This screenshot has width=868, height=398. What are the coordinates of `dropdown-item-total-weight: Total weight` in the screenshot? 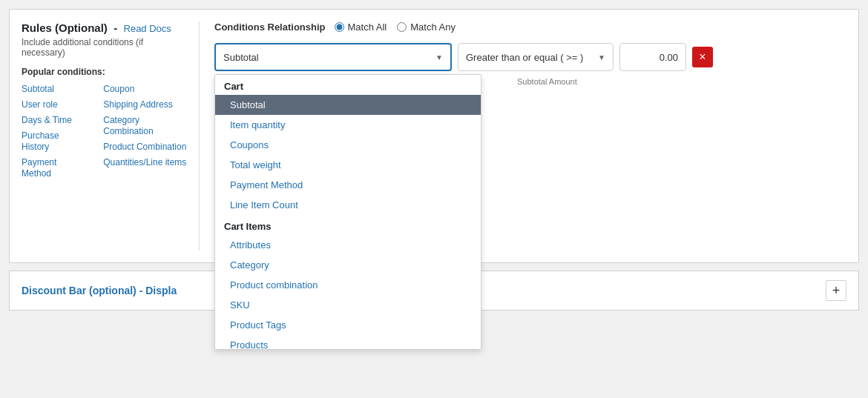 It's located at (348, 165).